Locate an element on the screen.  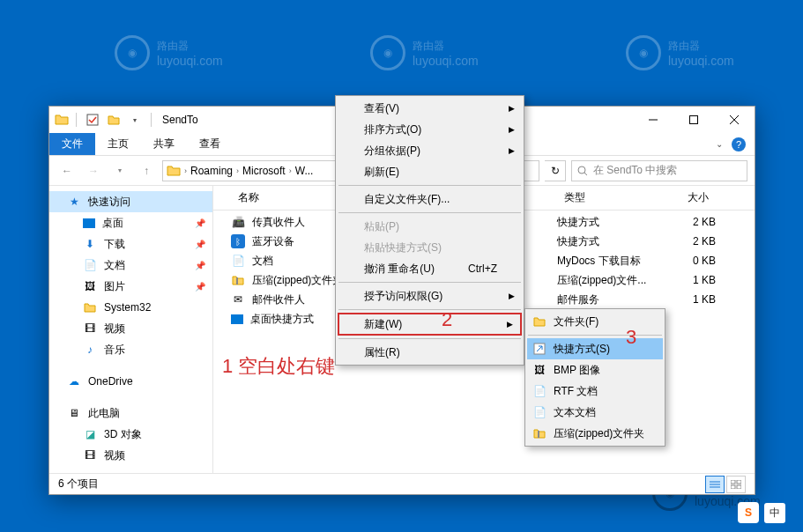
star-icon: ★ is located at coordinates (74, 202).